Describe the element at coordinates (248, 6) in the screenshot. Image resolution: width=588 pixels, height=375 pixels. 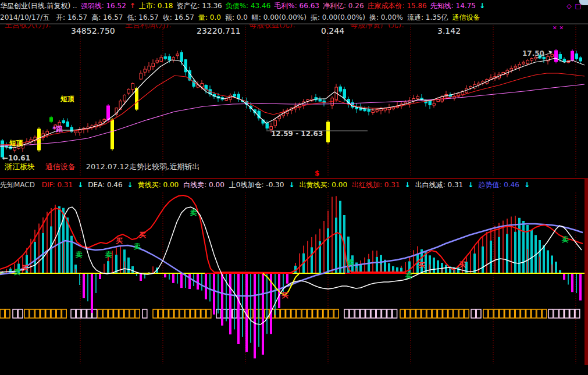
I see `title-field: 负债%: 43.46` at that location.